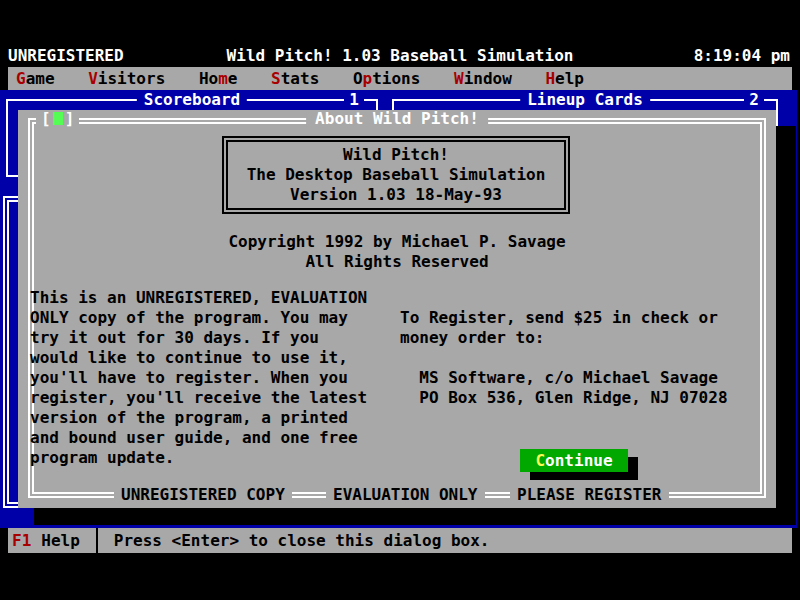  What do you see at coordinates (590, 495) in the screenshot?
I see `footer-please-register: PLEASE REGISTER` at bounding box center [590, 495].